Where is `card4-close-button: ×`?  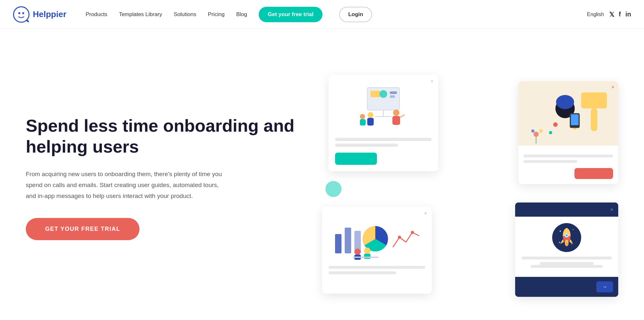 card4-close-button: × is located at coordinates (612, 210).